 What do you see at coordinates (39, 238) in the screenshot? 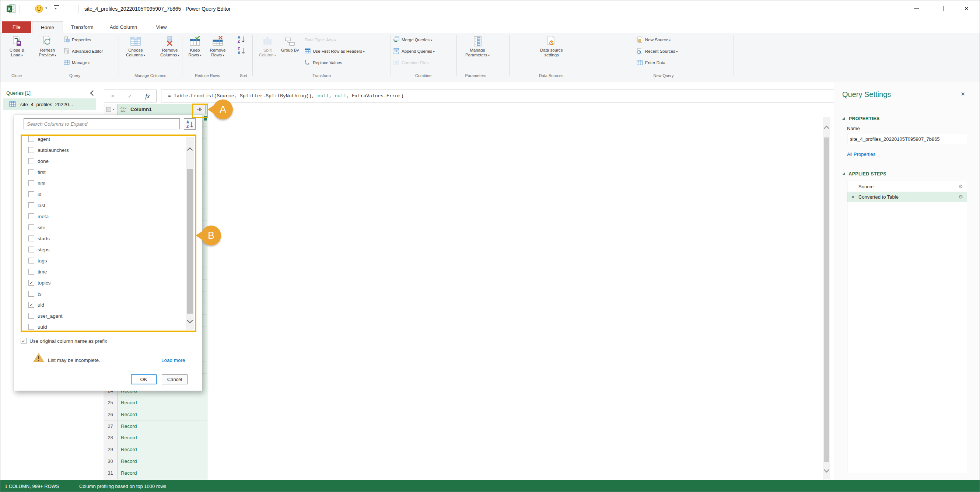
I see `column-option: starts` at bounding box center [39, 238].